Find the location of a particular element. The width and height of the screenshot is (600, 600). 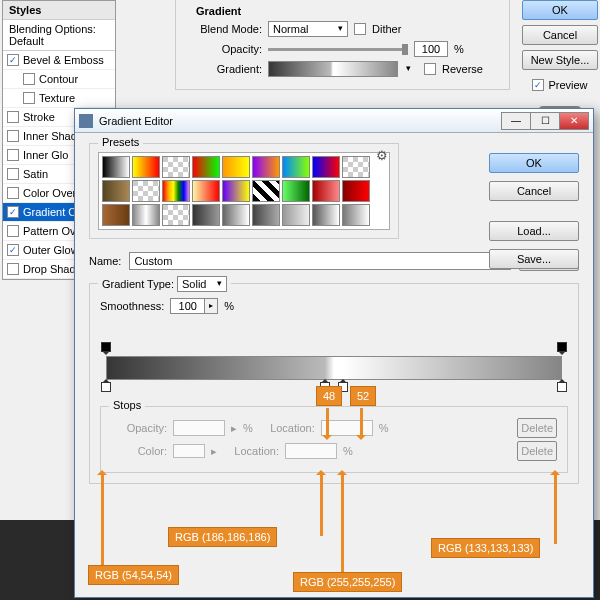

sidebar-item: ✓Bevel & Emboss is located at coordinates (59, 60).